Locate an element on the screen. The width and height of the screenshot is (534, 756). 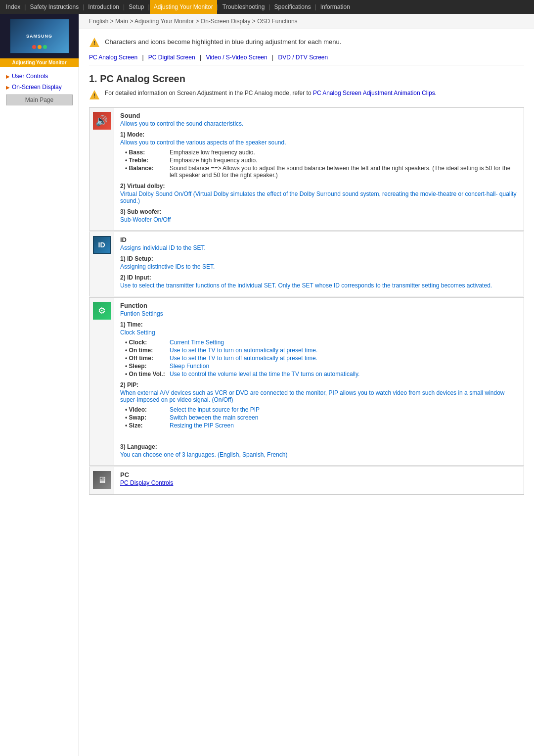
pc-body: PC PC Display Controls is located at coordinates (319, 481).